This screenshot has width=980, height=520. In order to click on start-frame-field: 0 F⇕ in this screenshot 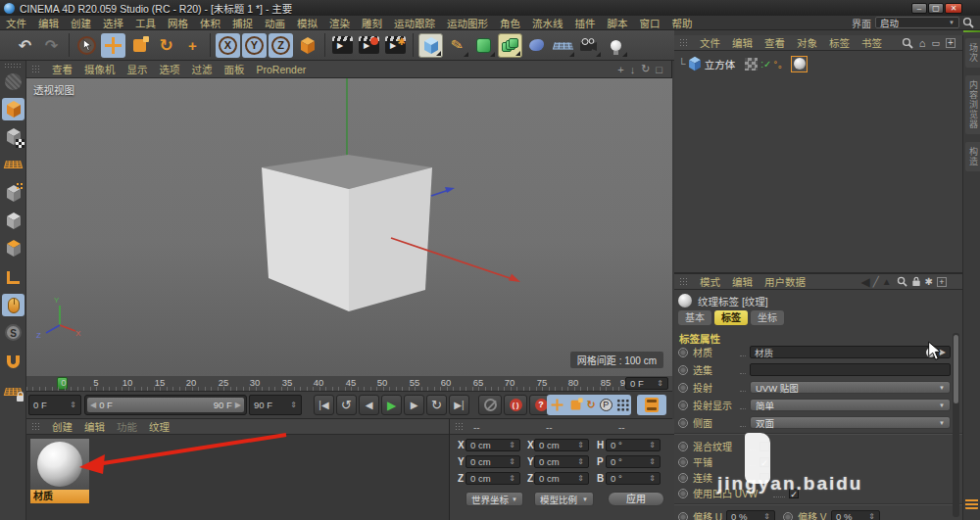, I will do `click(55, 405)`.